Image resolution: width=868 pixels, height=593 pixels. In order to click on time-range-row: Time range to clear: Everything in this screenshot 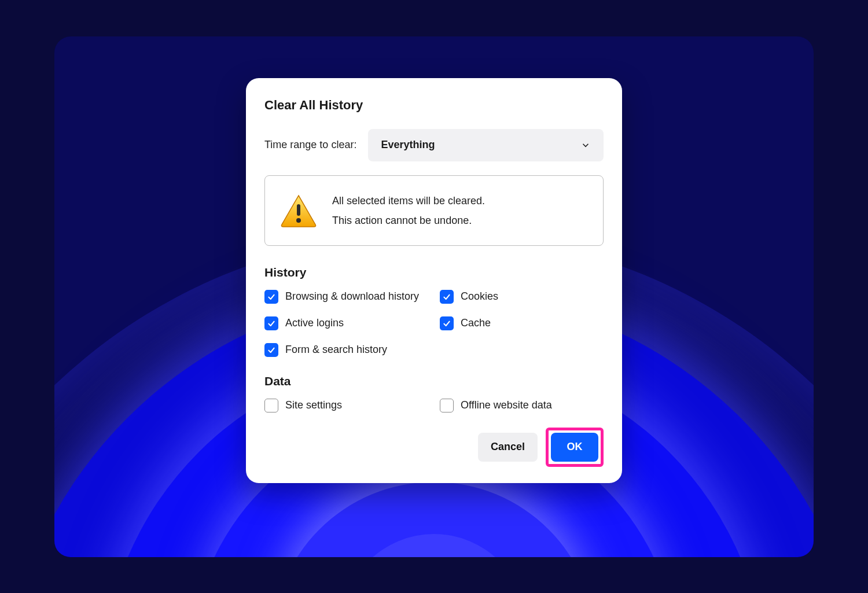, I will do `click(434, 145)`.